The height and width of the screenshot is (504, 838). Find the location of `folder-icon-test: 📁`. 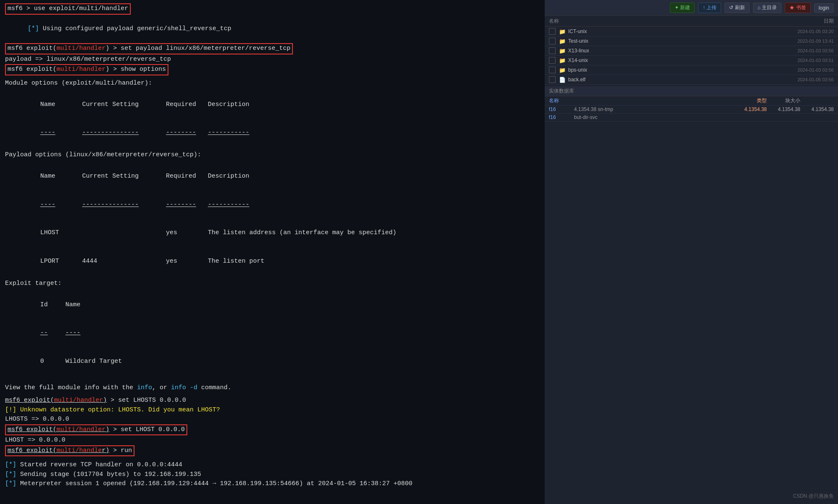

folder-icon-test: 📁 is located at coordinates (562, 41).